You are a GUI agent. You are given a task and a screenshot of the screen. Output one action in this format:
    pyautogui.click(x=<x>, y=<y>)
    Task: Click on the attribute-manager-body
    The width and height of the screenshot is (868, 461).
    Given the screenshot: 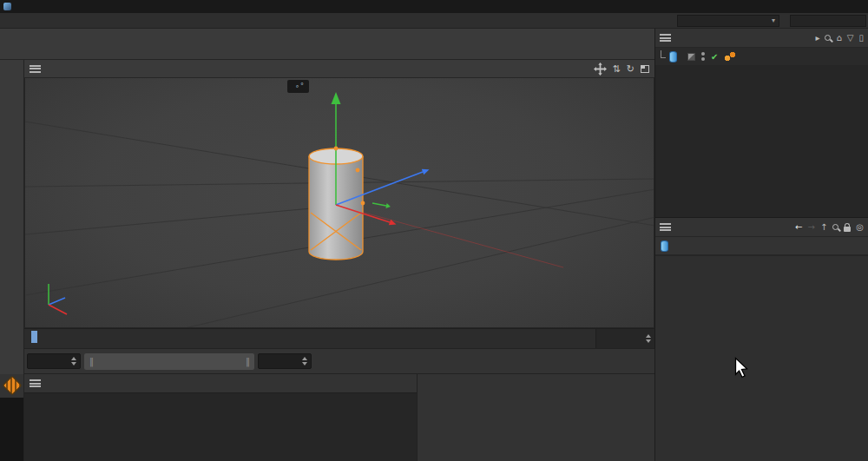 What is the action you would take?
    pyautogui.click(x=762, y=366)
    